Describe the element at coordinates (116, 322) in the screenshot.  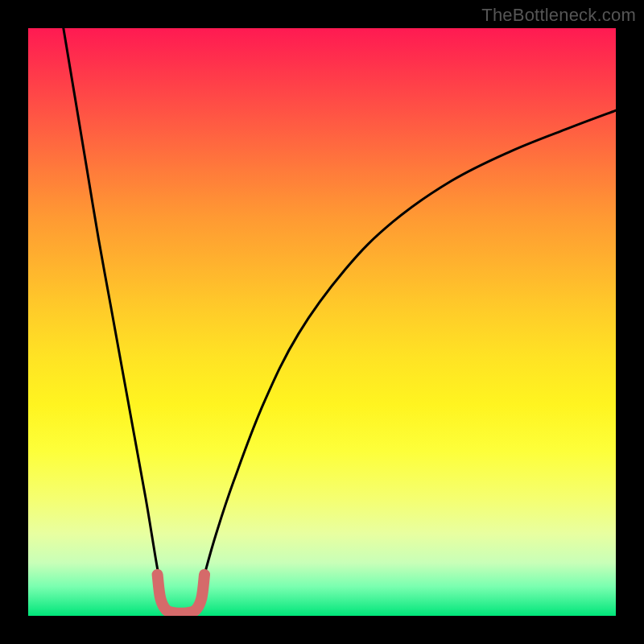
I see `curve-left` at that location.